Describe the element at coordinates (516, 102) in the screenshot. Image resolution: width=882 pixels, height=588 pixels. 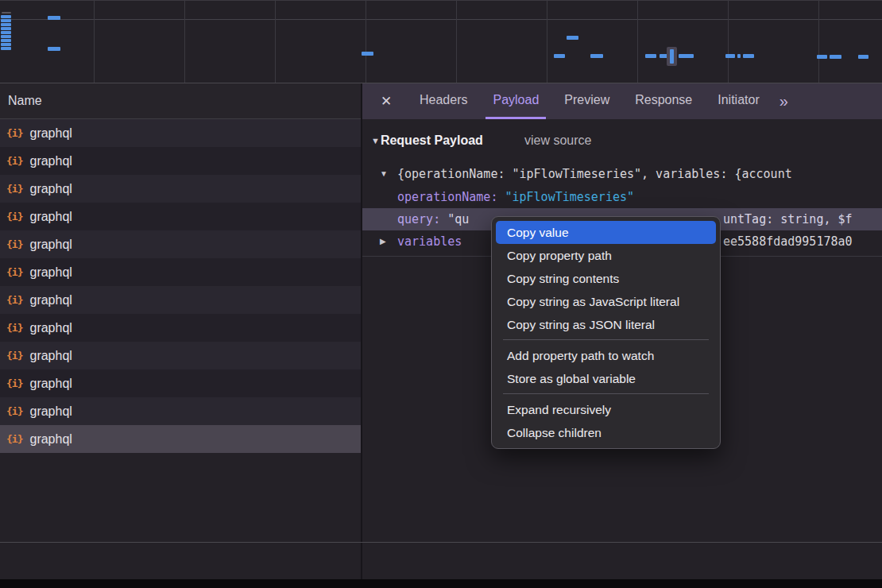
I see `tab-payload: Payload` at that location.